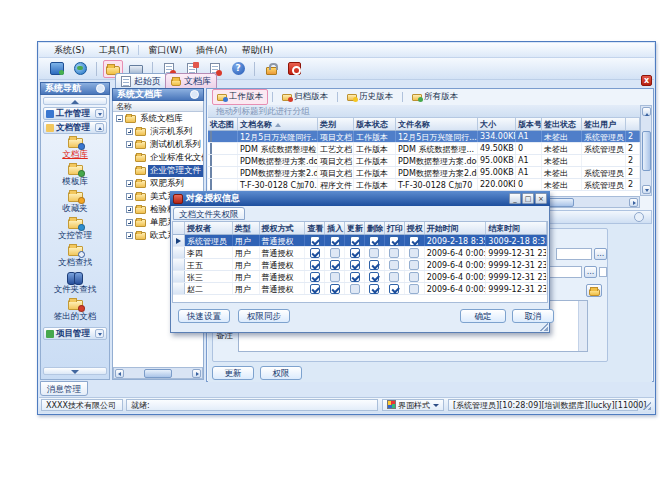 The height and width of the screenshot is (477, 660). I want to click on minimize-icon: _, so click(515, 198).